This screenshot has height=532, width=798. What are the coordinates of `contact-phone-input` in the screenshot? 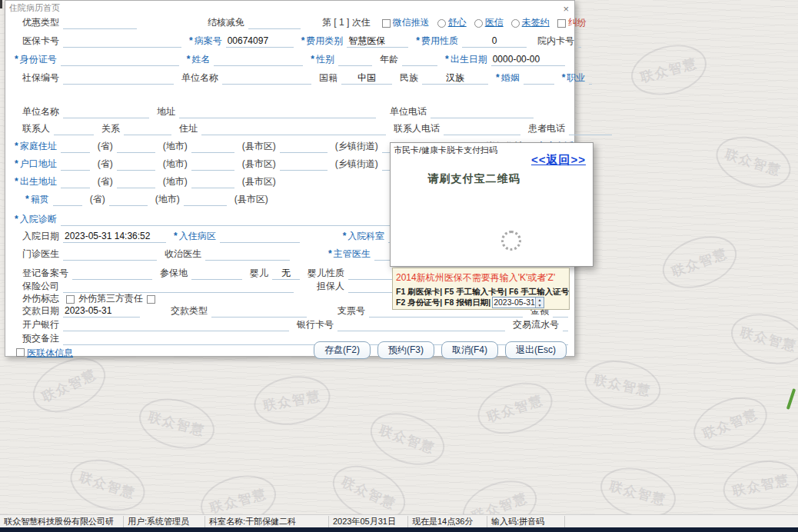 It's located at (482, 129).